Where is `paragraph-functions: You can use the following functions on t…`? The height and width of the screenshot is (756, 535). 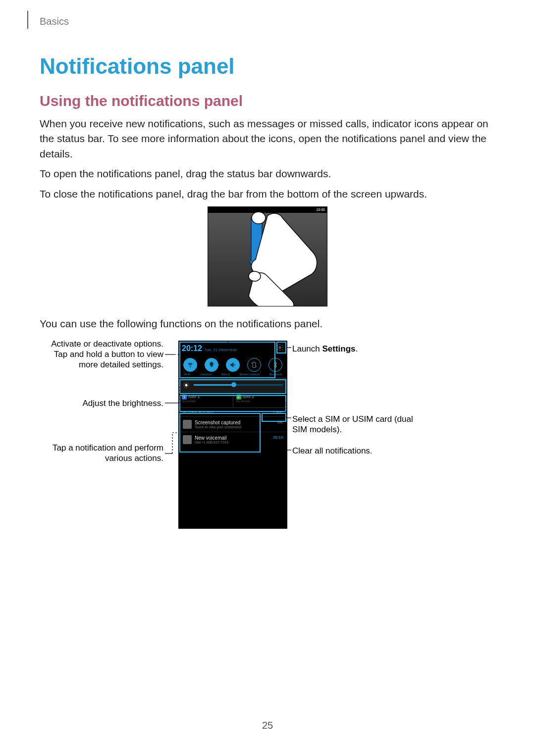
paragraph-functions: You can use the following functions on t… is located at coordinates (268, 324).